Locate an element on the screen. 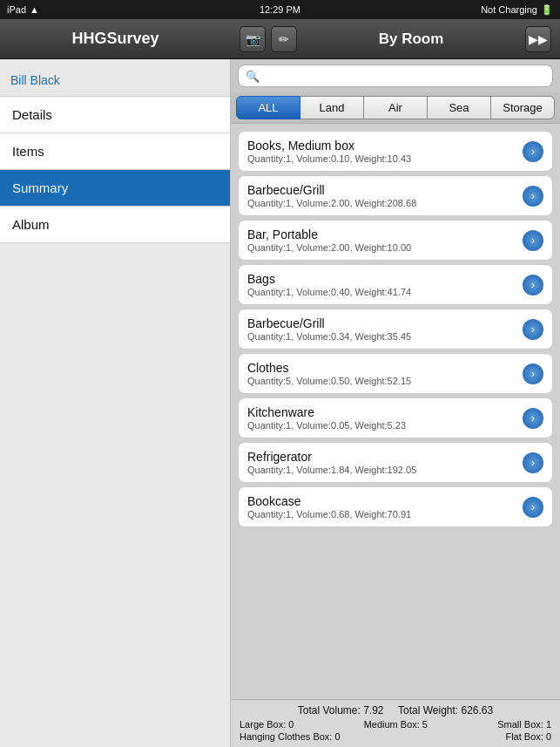  list-item: Bookcase Quantity:1, Volume:0.68, Weight… is located at coordinates (395, 507).